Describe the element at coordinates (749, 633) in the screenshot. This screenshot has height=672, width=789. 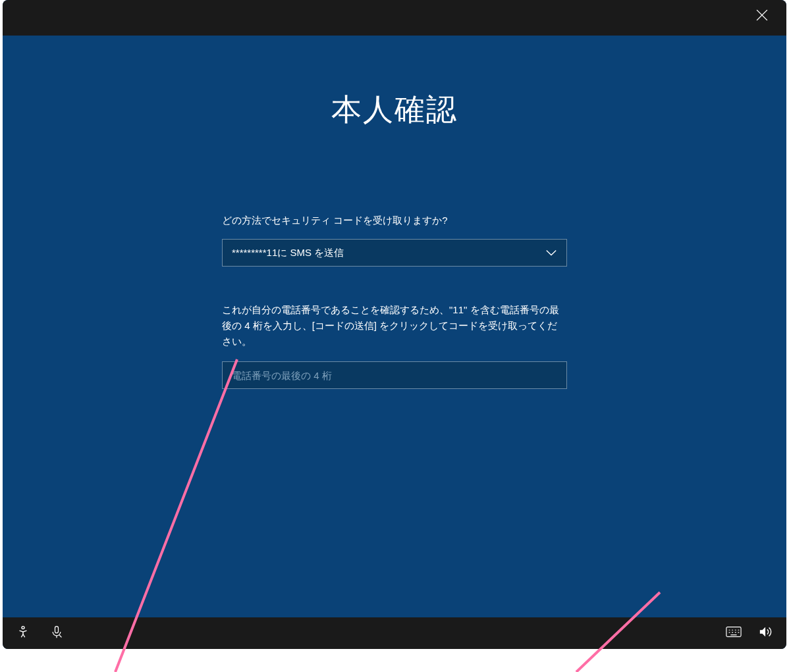
I see `taskbar-right-group` at that location.